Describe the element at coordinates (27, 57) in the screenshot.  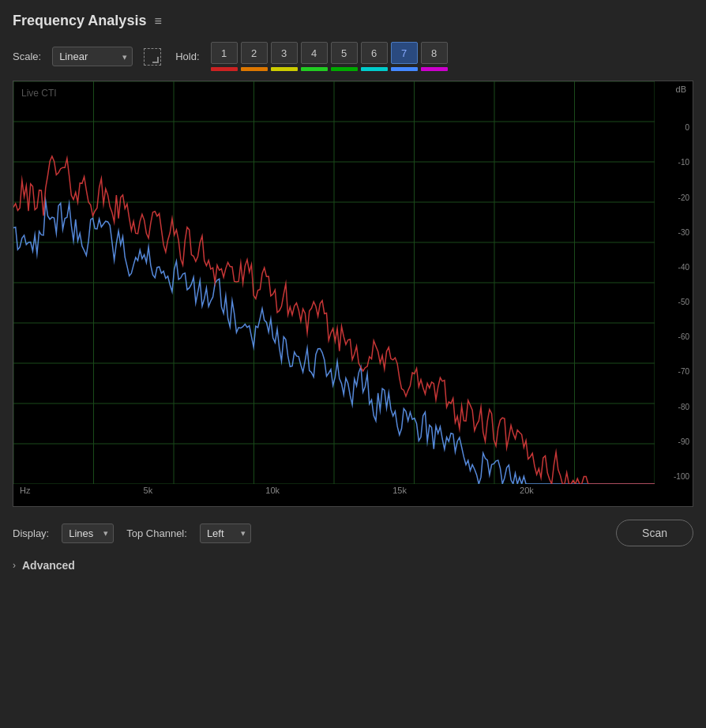
I see `scale-label: Scale:` at that location.